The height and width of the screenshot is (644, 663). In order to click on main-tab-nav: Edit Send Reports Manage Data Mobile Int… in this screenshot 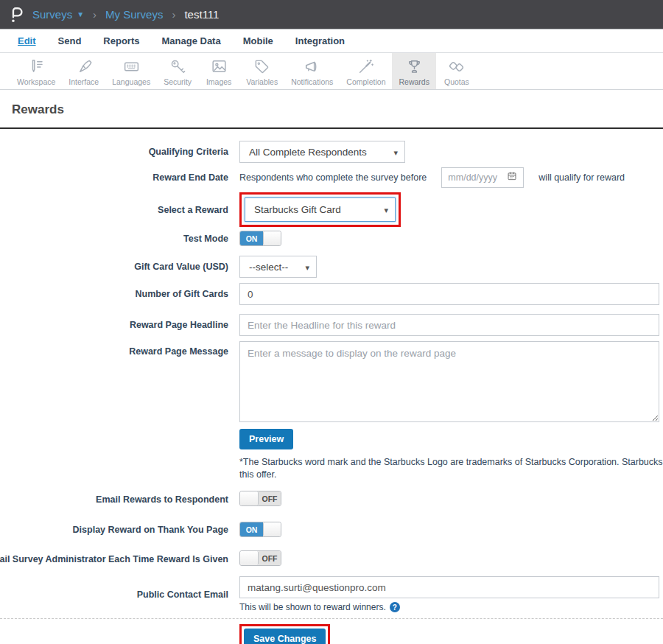, I will do `click(332, 41)`.